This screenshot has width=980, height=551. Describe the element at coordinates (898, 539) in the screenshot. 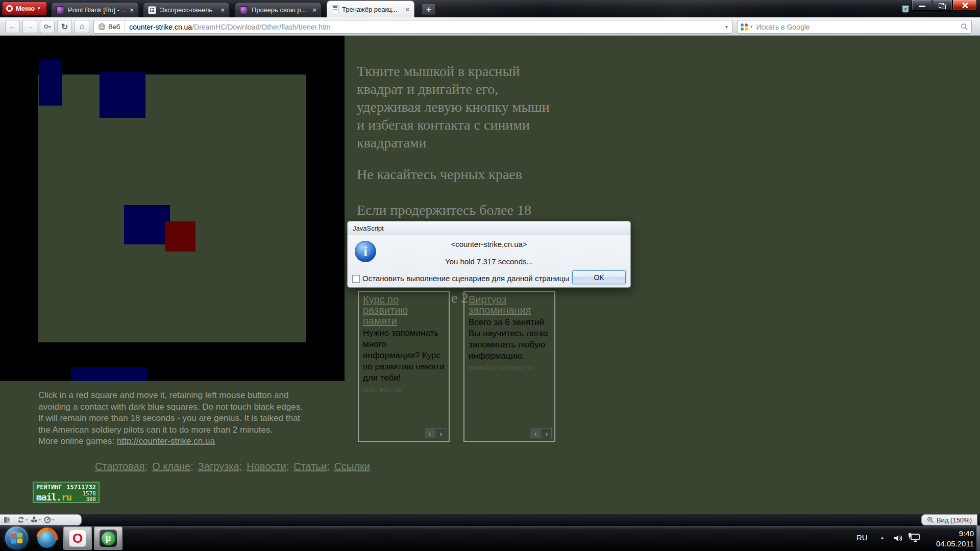

I see `volume-icon` at that location.